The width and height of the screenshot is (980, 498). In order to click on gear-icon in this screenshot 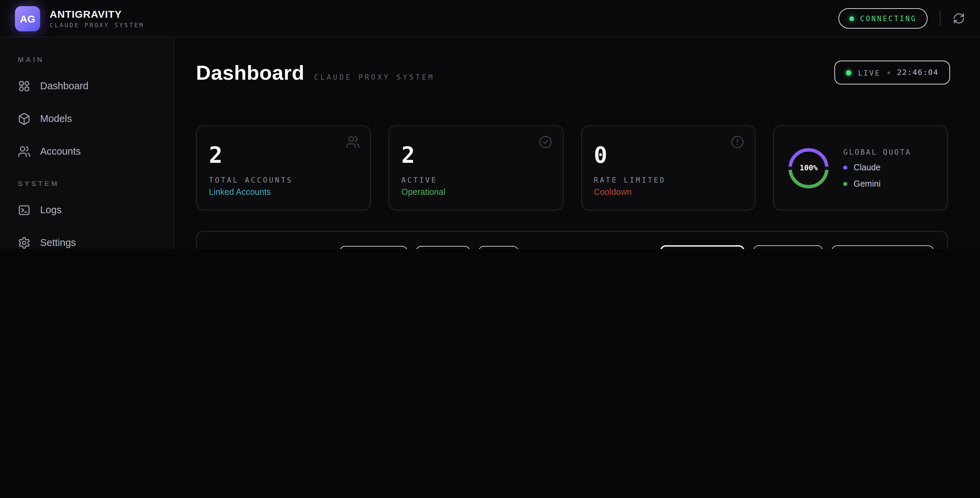, I will do `click(24, 243)`.